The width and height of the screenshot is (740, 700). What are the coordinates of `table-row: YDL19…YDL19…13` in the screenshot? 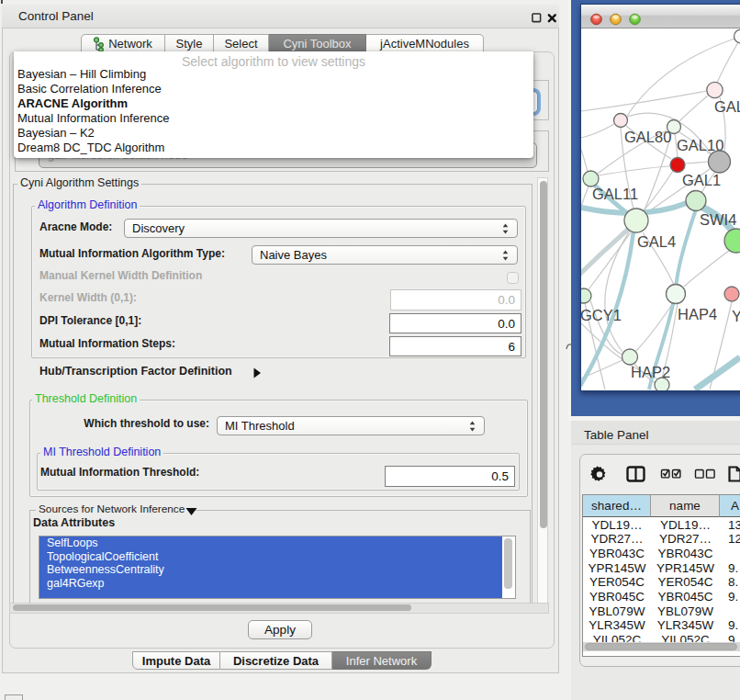 It's located at (661, 525).